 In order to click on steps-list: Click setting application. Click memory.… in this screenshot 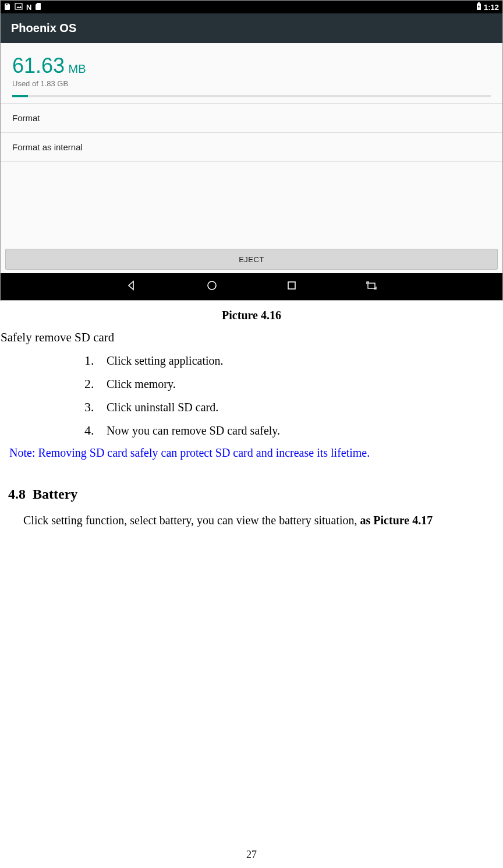, I will do `click(293, 396)`.